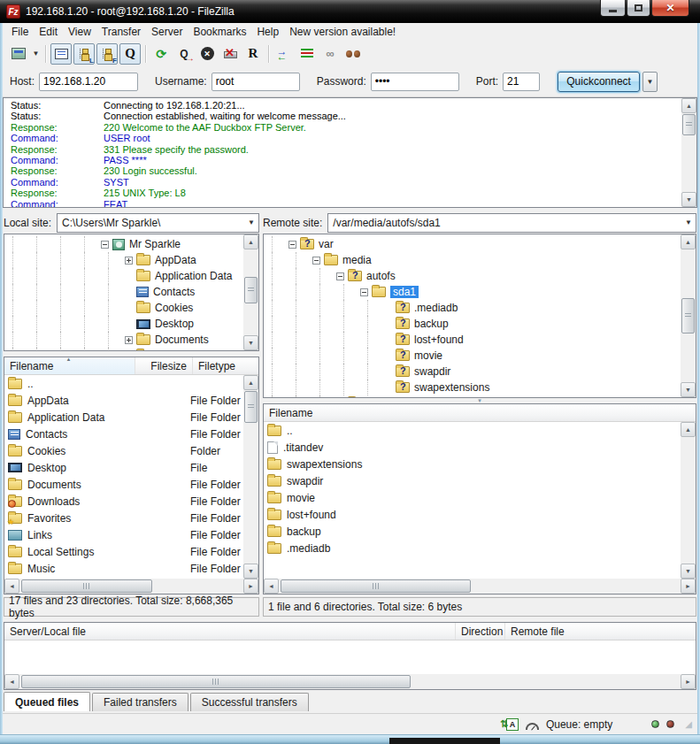  I want to click on file-row-swapdir: swapdir, so click(473, 481).